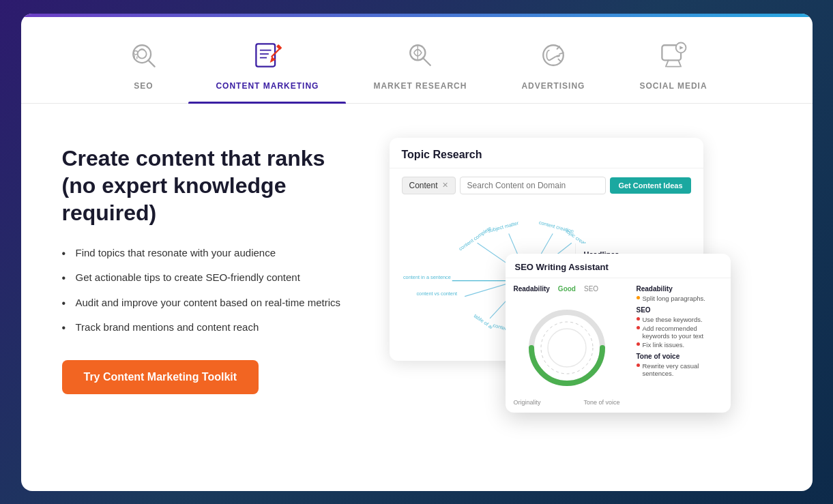 The image size is (833, 504). Describe the element at coordinates (679, 310) in the screenshot. I see `seo-section-title-label: SEO` at that location.